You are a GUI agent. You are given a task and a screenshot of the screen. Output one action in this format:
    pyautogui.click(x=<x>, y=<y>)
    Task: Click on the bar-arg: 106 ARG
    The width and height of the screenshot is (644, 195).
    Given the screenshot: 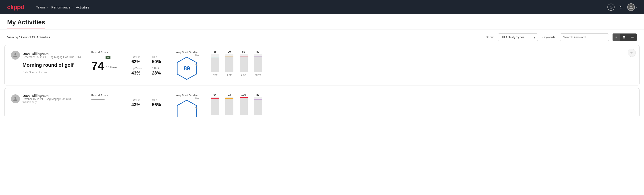 What is the action you would take?
    pyautogui.click(x=244, y=105)
    